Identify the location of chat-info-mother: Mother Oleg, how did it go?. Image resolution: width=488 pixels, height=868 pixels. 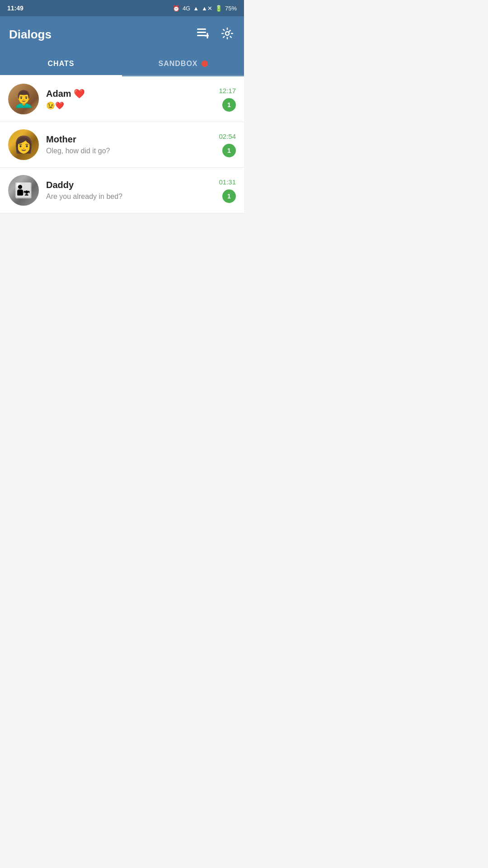
(130, 145).